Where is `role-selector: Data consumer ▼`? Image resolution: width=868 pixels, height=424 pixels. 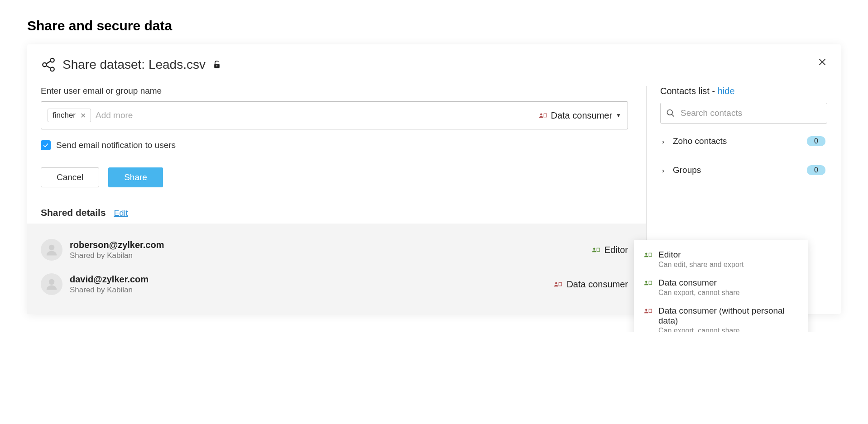
role-selector: Data consumer ▼ is located at coordinates (580, 116).